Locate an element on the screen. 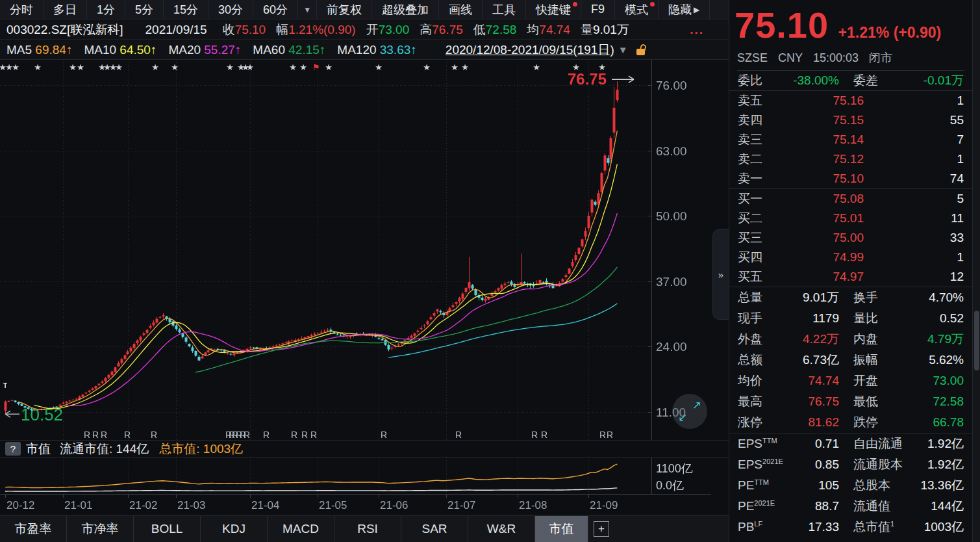  ma-label: MA10 is located at coordinates (101, 49).